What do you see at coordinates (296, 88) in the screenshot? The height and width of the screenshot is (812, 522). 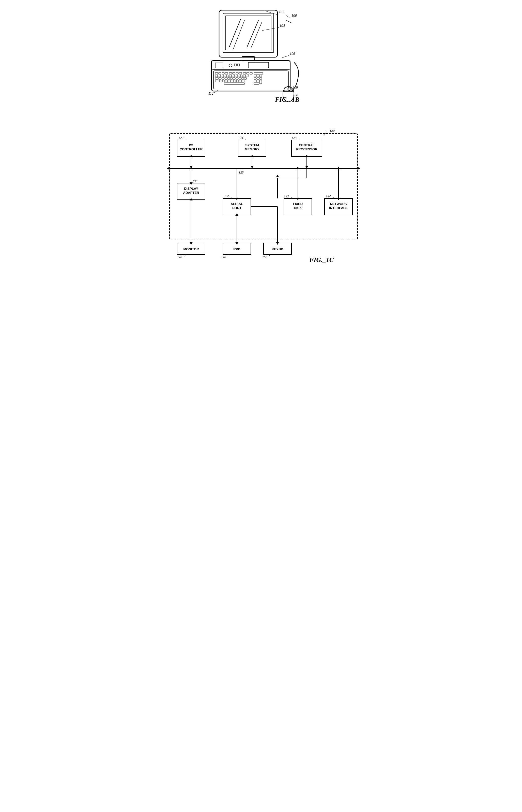 I see `svg-text: 110` at bounding box center [296, 88].